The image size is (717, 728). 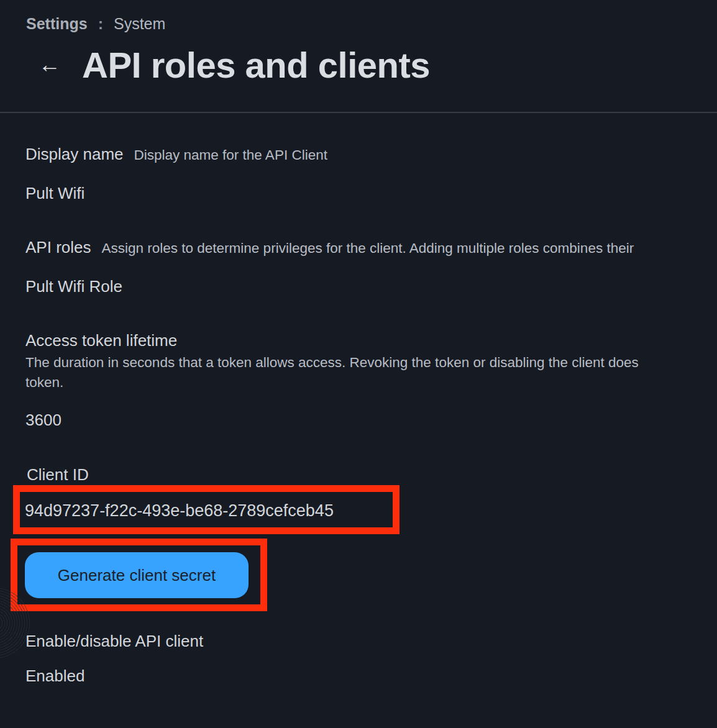 What do you see at coordinates (114, 641) in the screenshot?
I see `enable-disable-label: Enable/disable API client` at bounding box center [114, 641].